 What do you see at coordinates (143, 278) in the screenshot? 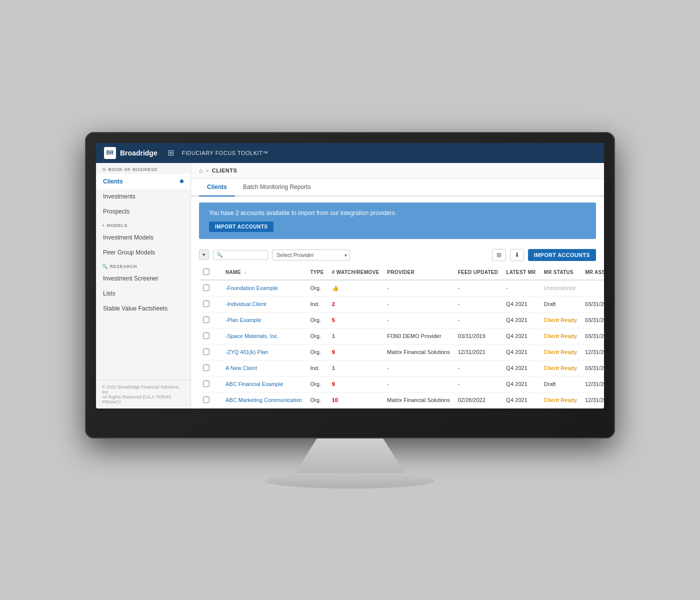
I see `sidebar-item-investment-screener: Investment Screener` at bounding box center [143, 278].